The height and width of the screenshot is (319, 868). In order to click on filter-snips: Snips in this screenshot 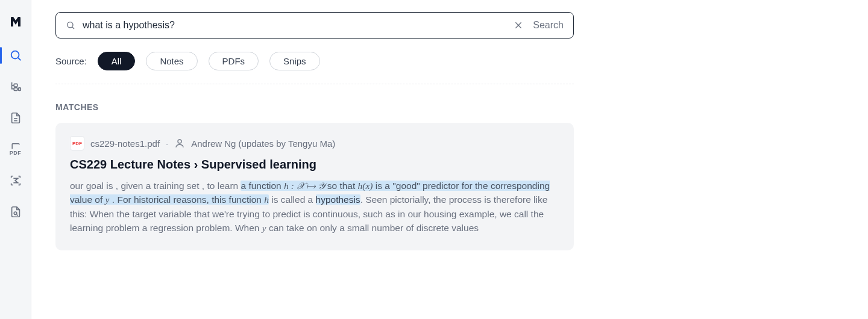, I will do `click(295, 61)`.